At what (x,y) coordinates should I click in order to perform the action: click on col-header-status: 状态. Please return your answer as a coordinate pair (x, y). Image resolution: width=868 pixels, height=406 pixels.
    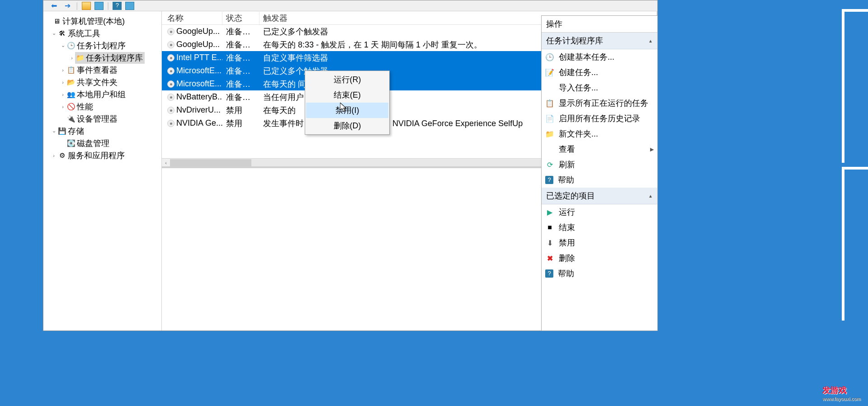
    Looking at the image, I should click on (241, 18).